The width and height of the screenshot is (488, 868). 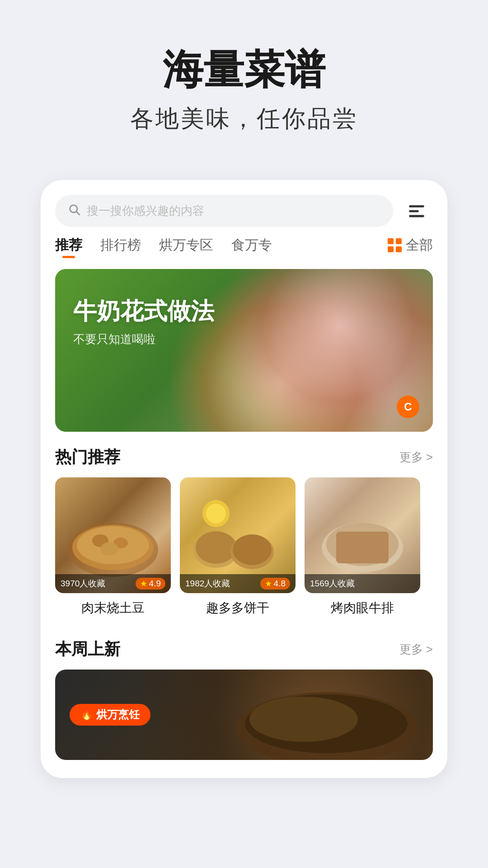 What do you see at coordinates (121, 247) in the screenshot?
I see `tab-ranking: 排行榜` at bounding box center [121, 247].